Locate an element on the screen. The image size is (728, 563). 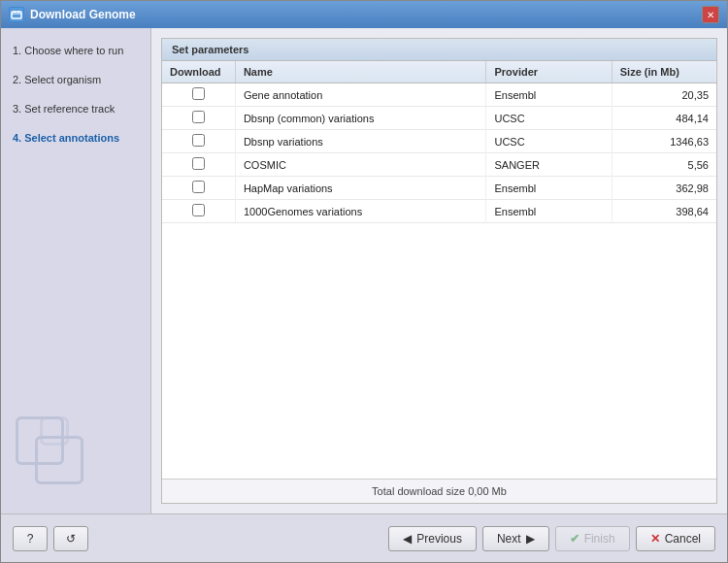
provider-cell-4: Ensembl is located at coordinates (549, 188).